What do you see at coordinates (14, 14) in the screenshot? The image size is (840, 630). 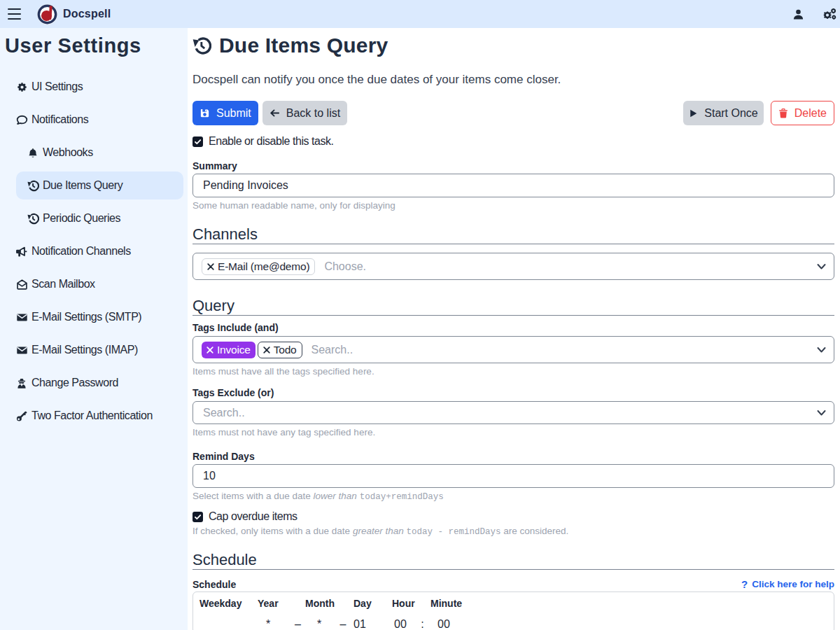 I see `menu-hamburger-icon` at bounding box center [14, 14].